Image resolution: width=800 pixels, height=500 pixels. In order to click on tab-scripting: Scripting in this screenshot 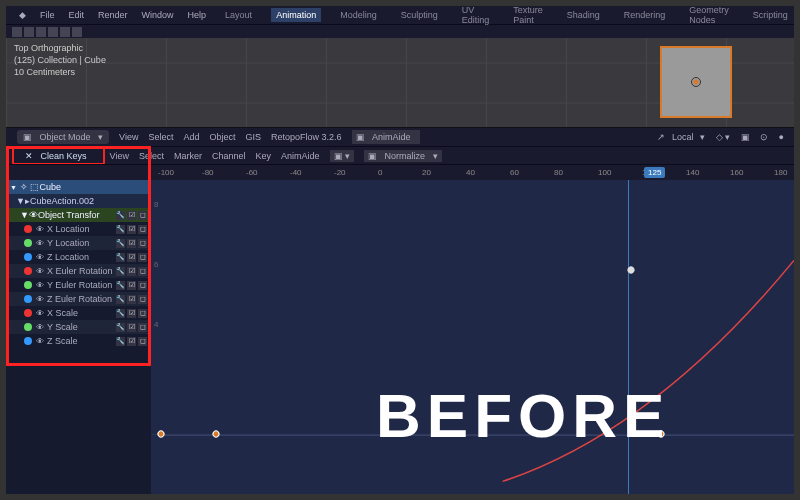, I will do `click(770, 15)`.